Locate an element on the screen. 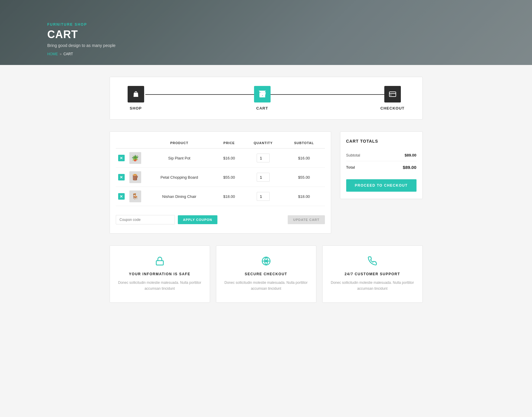 This screenshot has width=532, height=417. step-checkout-label: CHECKOUT is located at coordinates (393, 108).